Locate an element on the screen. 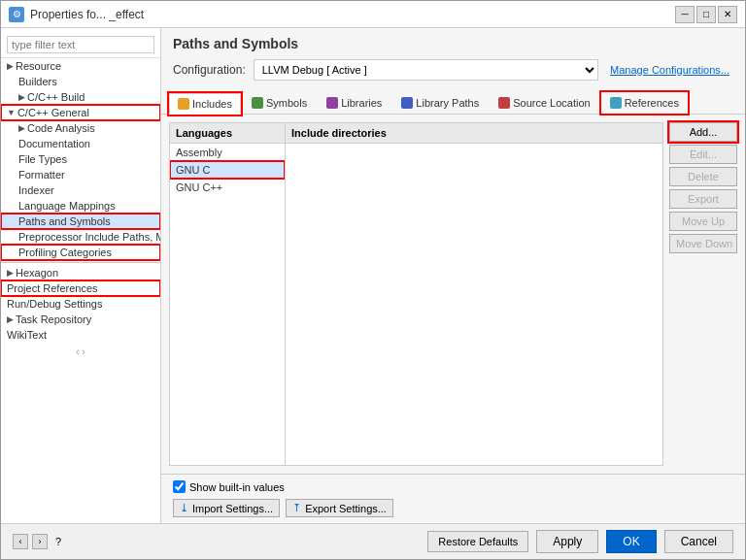 The image size is (746, 560). import-label: Import Settings... is located at coordinates (233, 509).